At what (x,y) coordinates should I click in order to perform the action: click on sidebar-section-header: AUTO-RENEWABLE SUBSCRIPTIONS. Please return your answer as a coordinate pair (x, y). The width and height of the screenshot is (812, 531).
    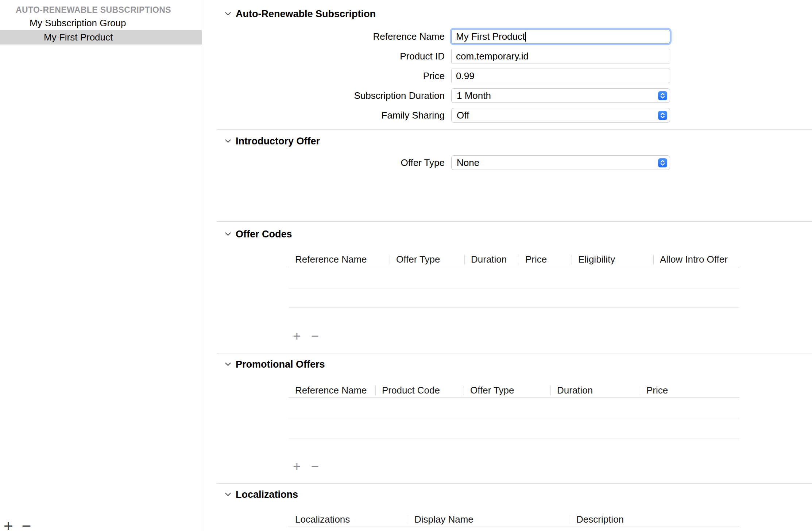
    Looking at the image, I should click on (109, 10).